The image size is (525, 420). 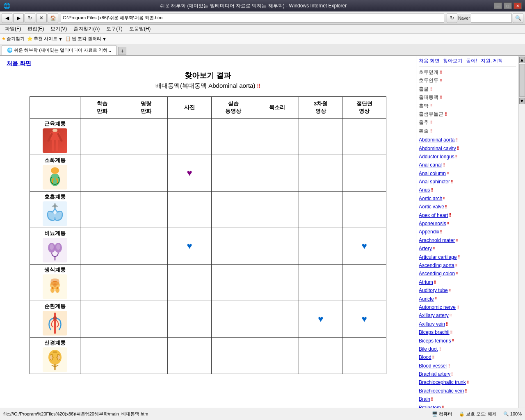 I want to click on active-tab: 🌐 쉬운 해부학 (재미있는 멀티미디어 자료로 익히..., so click(x=59, y=50).